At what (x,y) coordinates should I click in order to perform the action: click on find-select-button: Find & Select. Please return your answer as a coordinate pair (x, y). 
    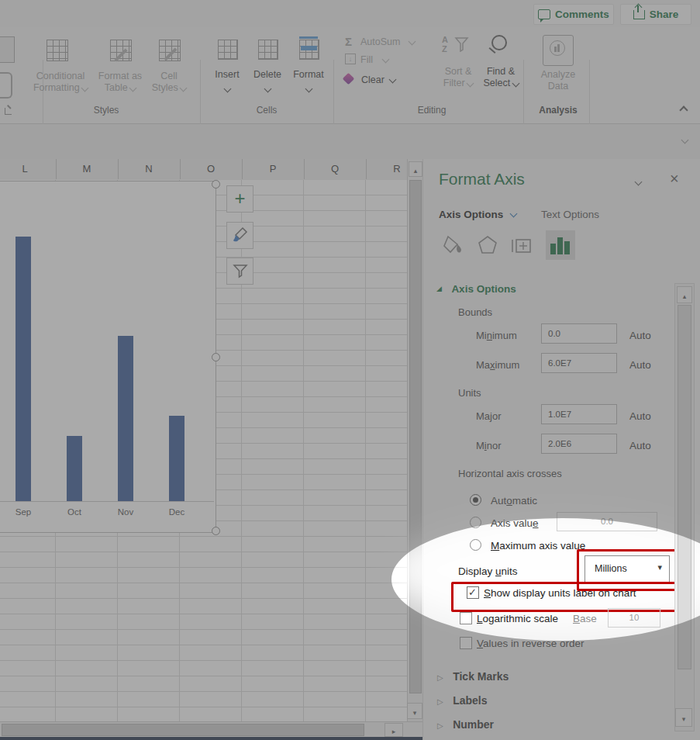
    Looking at the image, I should click on (501, 73).